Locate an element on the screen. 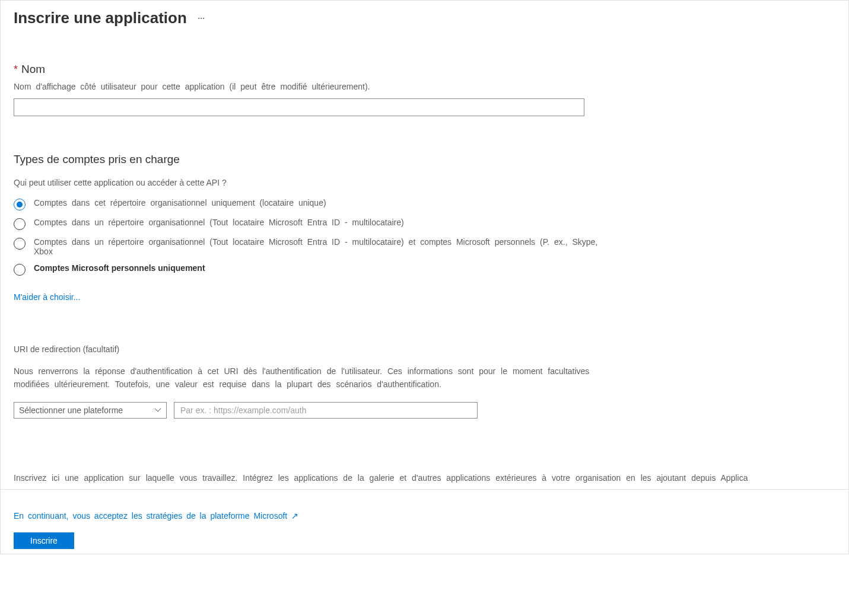 The height and width of the screenshot is (616, 849). account-type-option-multi-tenant-personal: Comptes dans un répertoire organisationn… is located at coordinates (425, 247).